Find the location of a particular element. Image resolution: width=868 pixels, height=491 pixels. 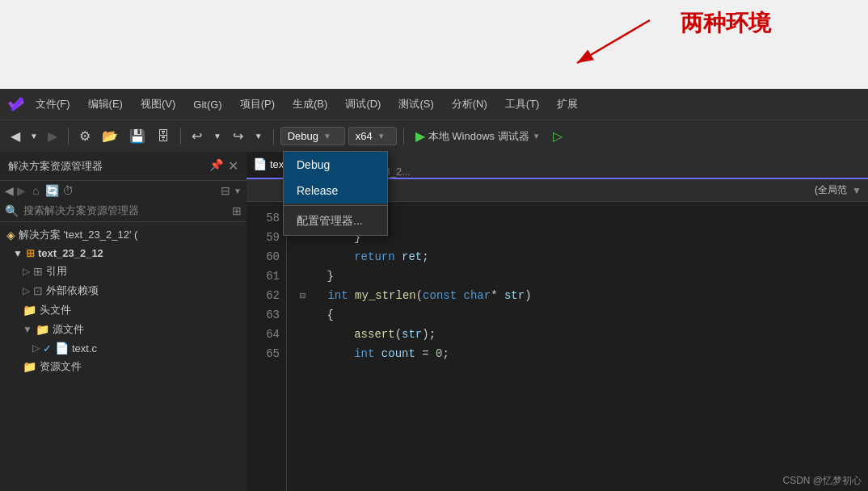

sidebar-dropdown: ▼ is located at coordinates (238, 191).